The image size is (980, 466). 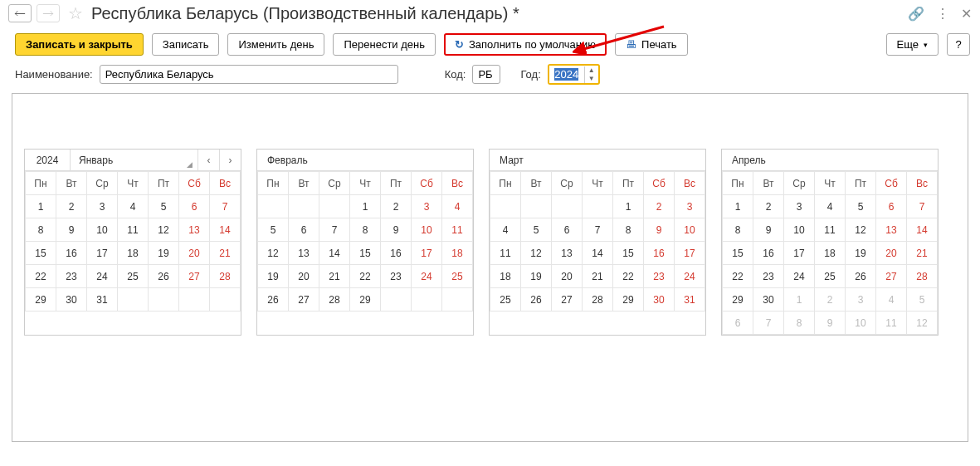 I want to click on calendar-day-cell: 4, so click(x=830, y=207).